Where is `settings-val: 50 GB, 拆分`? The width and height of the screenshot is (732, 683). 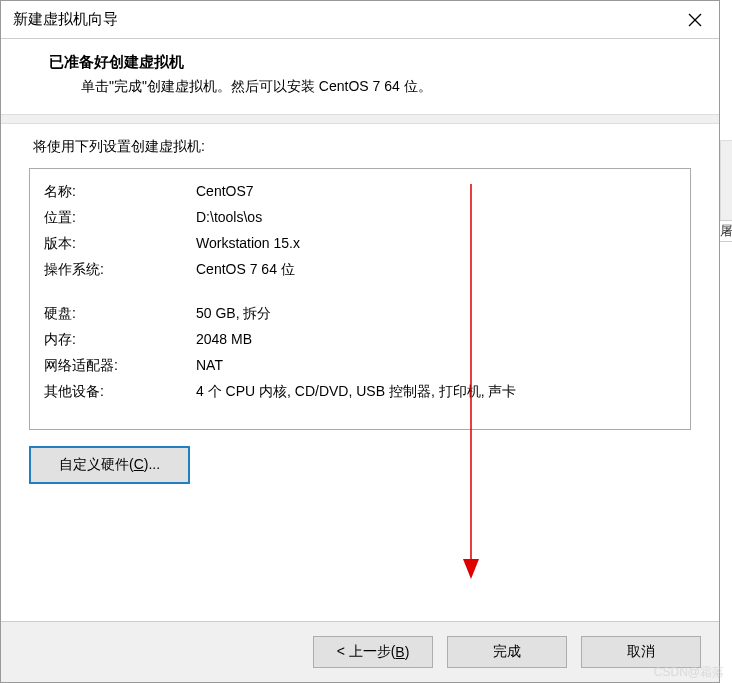
settings-val: 50 GB, 拆分 is located at coordinates (436, 314).